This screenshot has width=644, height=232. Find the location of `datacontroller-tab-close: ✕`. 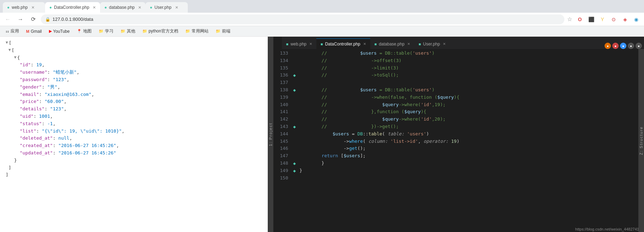

datacontroller-tab-close: ✕ is located at coordinates (94, 8).